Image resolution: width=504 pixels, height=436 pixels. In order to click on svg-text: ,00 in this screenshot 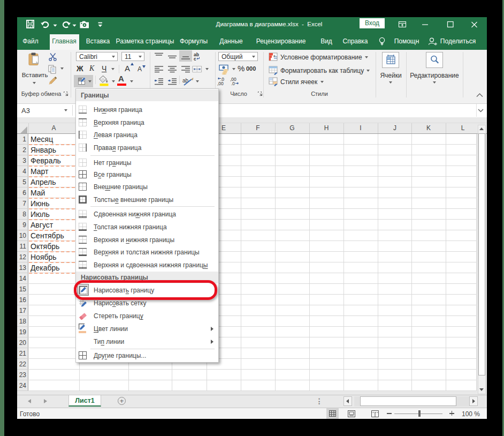, I will do `click(220, 84)`.